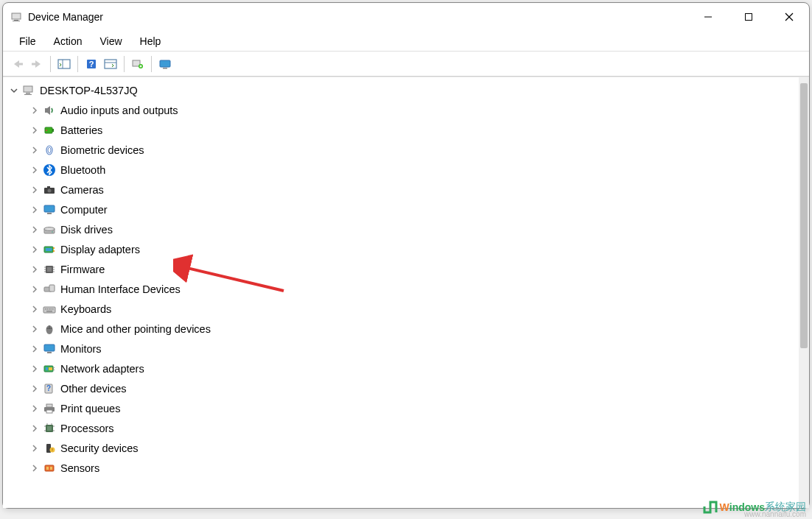 The height and width of the screenshot is (519, 812). I want to click on toolbar-separator, so click(124, 64).